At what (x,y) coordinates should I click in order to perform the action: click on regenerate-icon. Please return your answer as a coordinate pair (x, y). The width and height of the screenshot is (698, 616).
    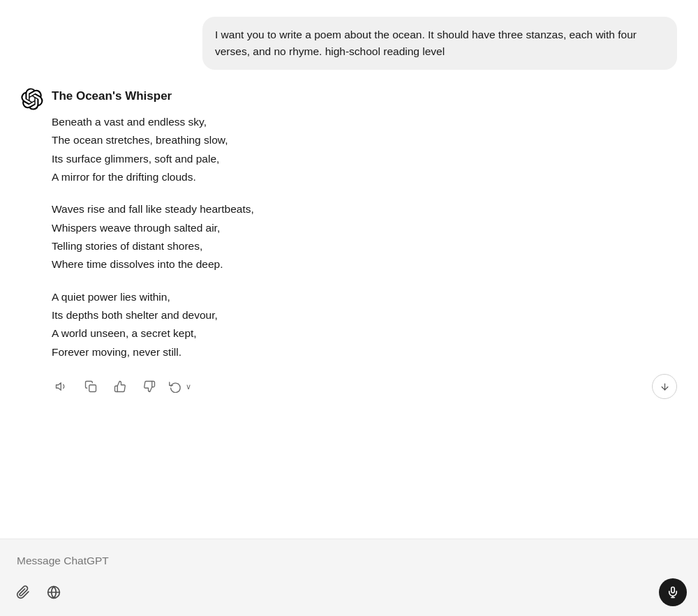
    Looking at the image, I should click on (175, 386).